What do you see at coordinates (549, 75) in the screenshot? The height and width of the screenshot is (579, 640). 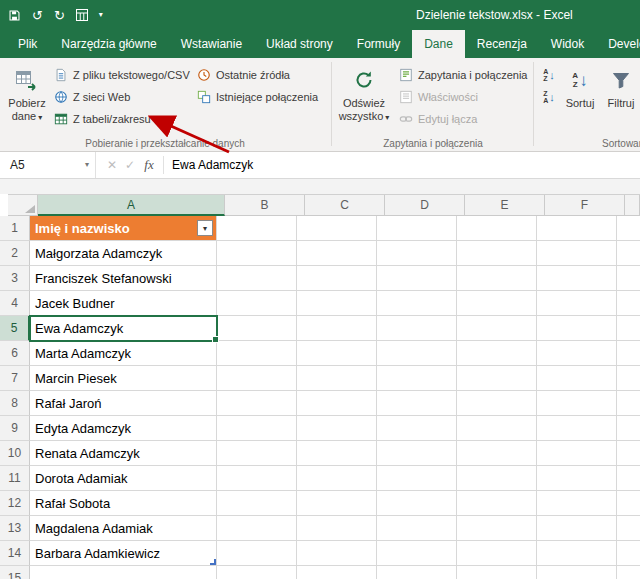 I see `sort-ascending-button: AZ ↓` at bounding box center [549, 75].